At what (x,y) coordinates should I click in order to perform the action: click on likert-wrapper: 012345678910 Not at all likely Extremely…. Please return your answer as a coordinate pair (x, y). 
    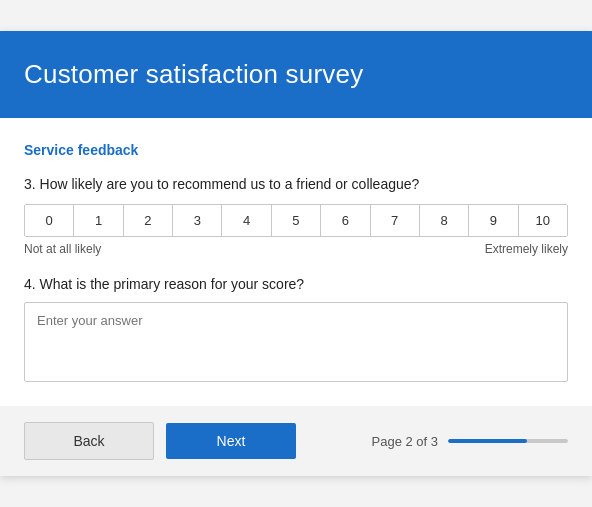
    Looking at the image, I should click on (296, 230).